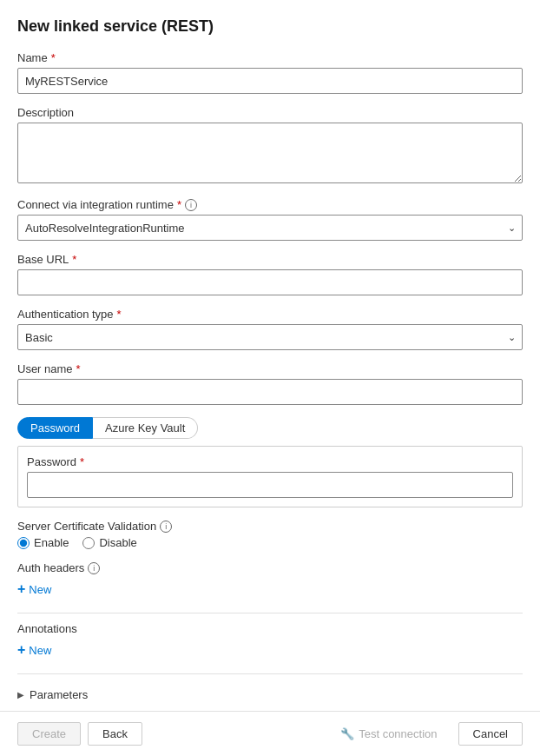 The width and height of the screenshot is (540, 756). Describe the element at coordinates (21, 695) in the screenshot. I see `parameters-chevron-icon: ▶` at that location.